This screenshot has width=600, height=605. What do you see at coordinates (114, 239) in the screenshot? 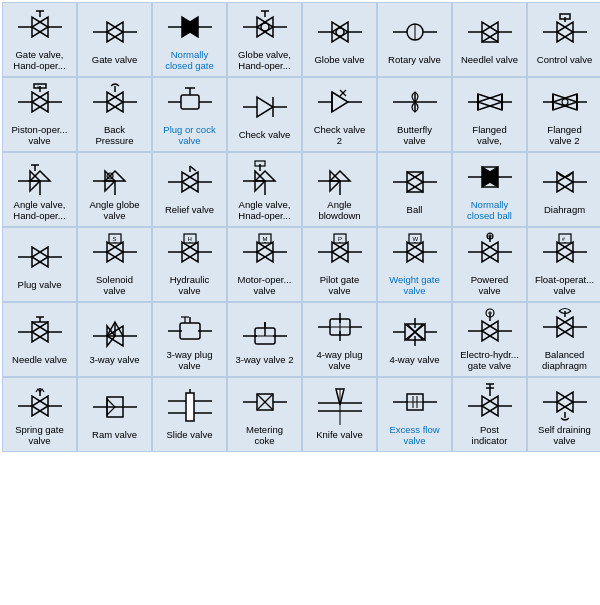
I see `svg-text: S` at bounding box center [114, 239].